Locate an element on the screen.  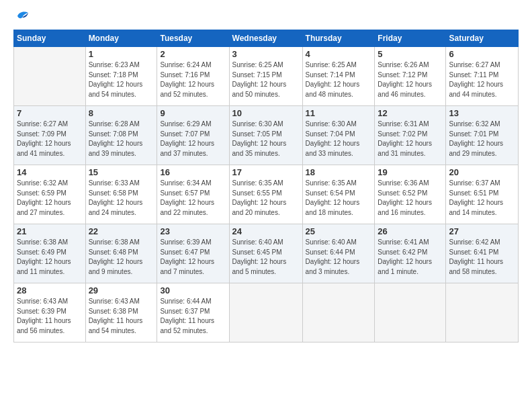
calendar-cell: 1Sunrise: 6:23 AMSunset: 7:18 PMDaylight… is located at coordinates (121, 77).